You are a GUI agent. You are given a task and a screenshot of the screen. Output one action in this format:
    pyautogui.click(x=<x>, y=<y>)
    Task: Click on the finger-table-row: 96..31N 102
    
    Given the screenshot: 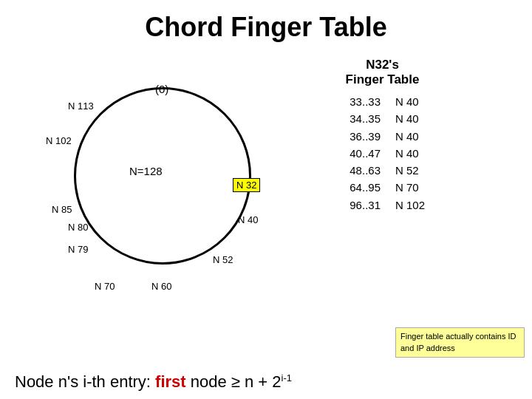 What is the action you would take?
    pyautogui.click(x=383, y=205)
    